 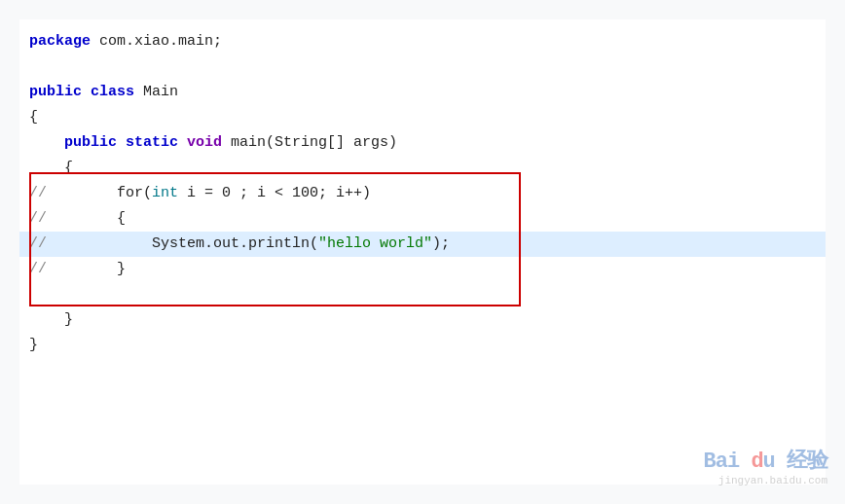 What do you see at coordinates (156, 143) in the screenshot?
I see `keyword: static` at bounding box center [156, 143].